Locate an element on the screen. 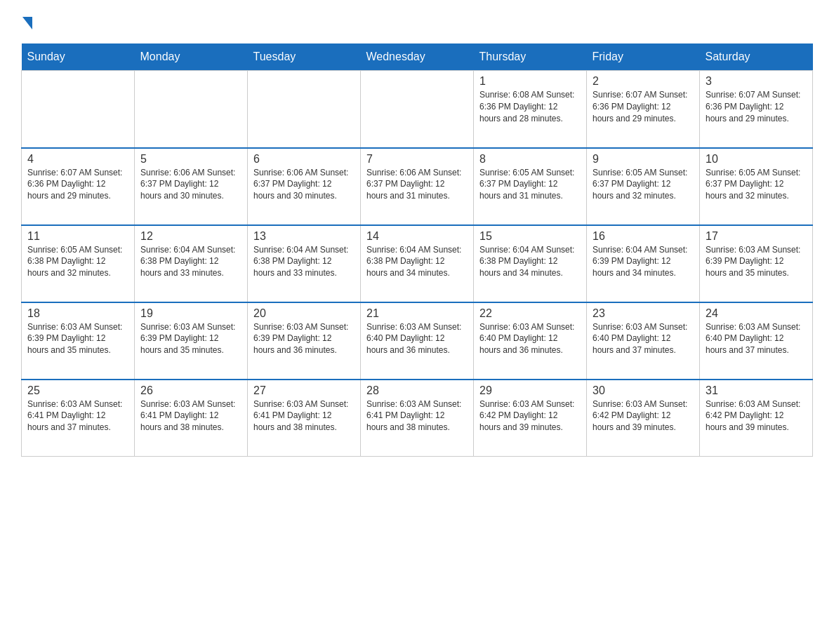  calendar-cell: 19Sunrise: 6:03 AM Sunset: 6:39 PM Dayli… is located at coordinates (191, 341).